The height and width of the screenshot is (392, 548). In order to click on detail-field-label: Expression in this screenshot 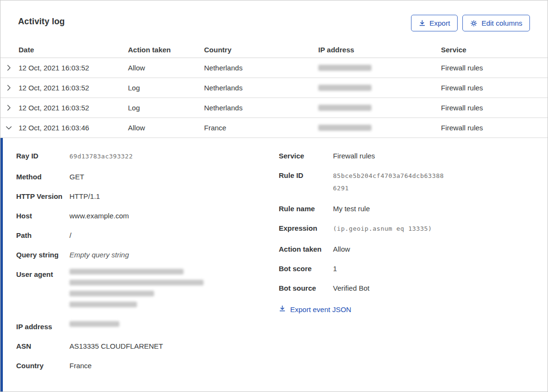, I will do `click(306, 229)`.